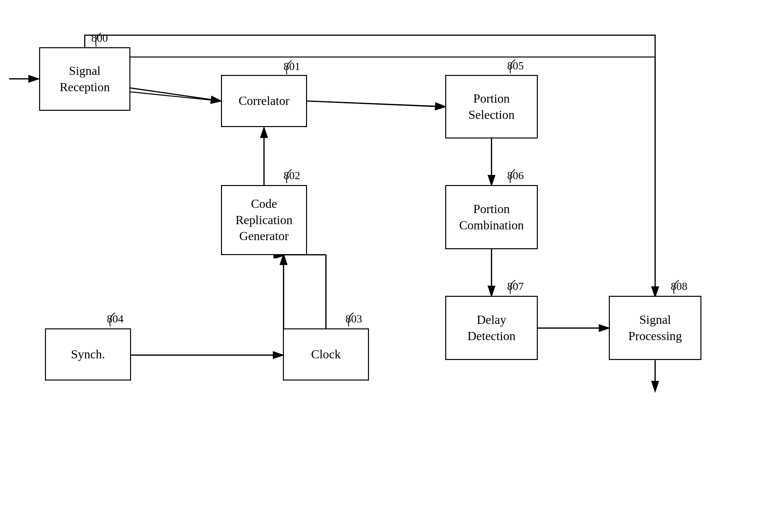 This screenshot has width=778, height=532. Describe the element at coordinates (326, 354) in the screenshot. I see `clock-label: Clock` at that location.